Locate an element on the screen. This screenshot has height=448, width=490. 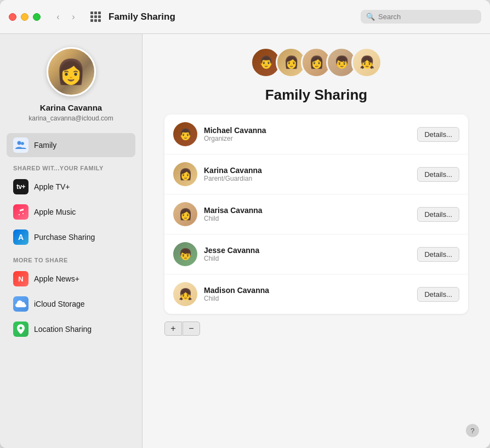
minimize-button is located at coordinates (25, 17).